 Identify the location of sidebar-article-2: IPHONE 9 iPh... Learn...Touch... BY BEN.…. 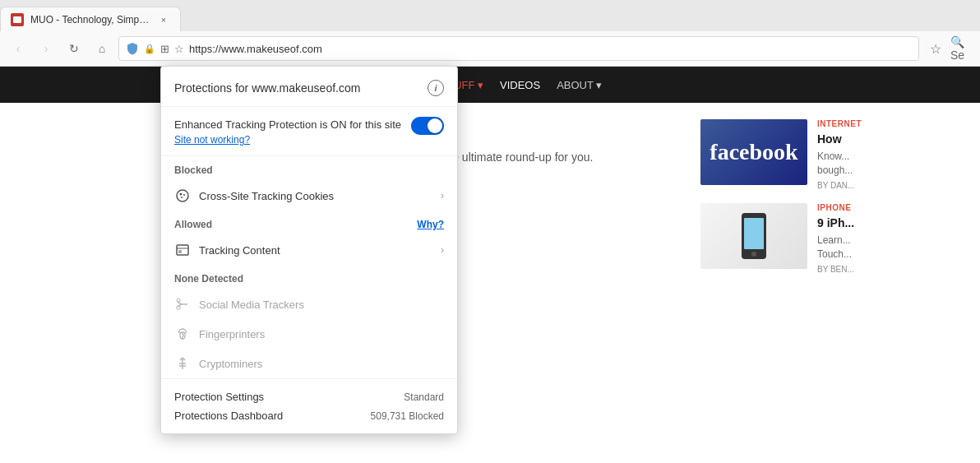
(832, 238).